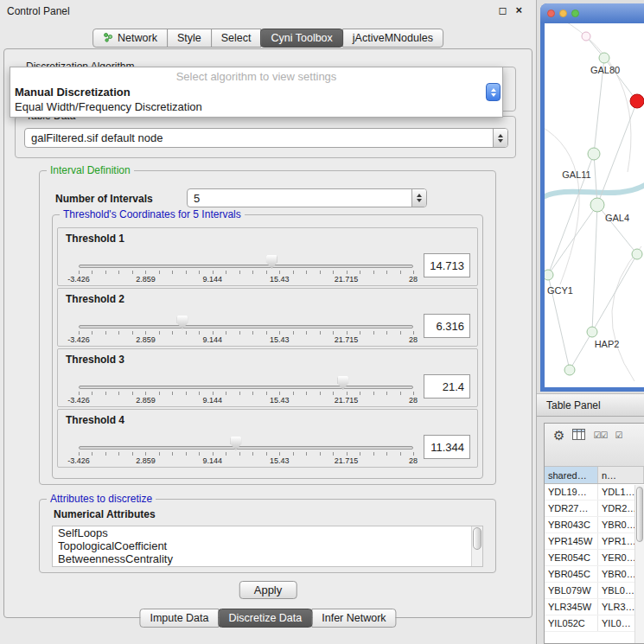 The image size is (644, 644). Describe the element at coordinates (266, 138) in the screenshot. I see `table-data-combobox: galFiltered.sif default node` at that location.